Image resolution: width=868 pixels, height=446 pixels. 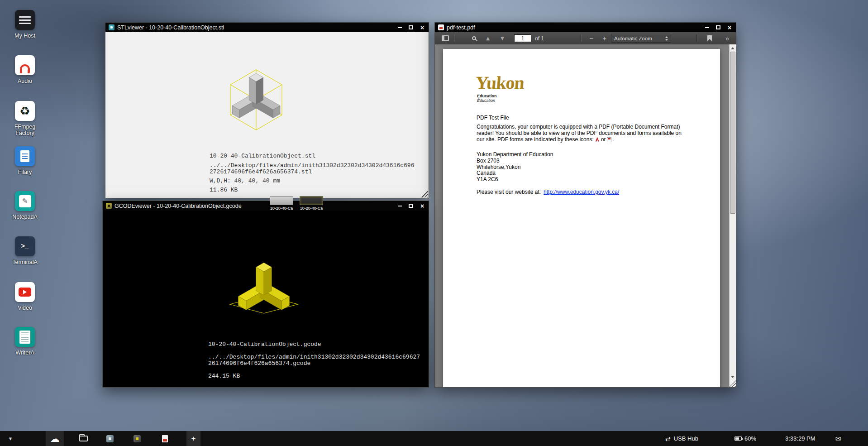 I want to click on document-paragraph: Congratulations, your computer is equipp…, so click(x=585, y=133).